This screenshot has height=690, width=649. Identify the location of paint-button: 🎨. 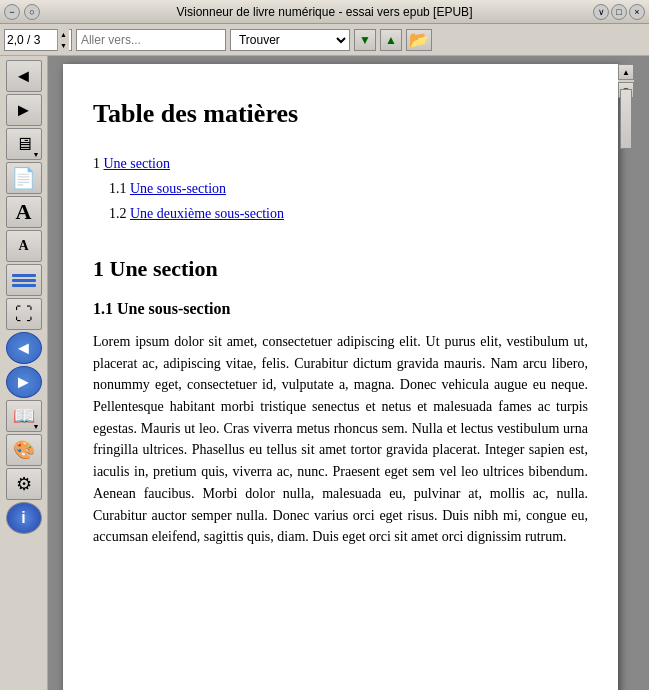
(24, 450).